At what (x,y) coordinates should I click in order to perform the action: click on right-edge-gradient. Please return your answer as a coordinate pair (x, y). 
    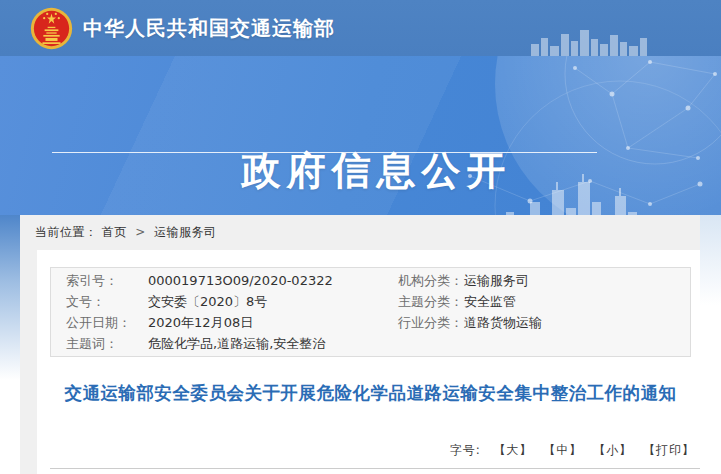
    Looking at the image, I should click on (710, 260).